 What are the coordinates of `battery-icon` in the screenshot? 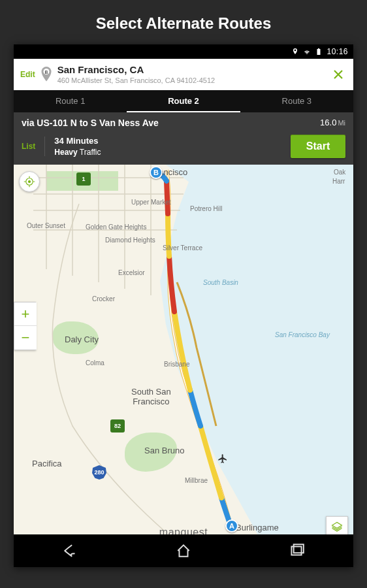 It's located at (319, 52).